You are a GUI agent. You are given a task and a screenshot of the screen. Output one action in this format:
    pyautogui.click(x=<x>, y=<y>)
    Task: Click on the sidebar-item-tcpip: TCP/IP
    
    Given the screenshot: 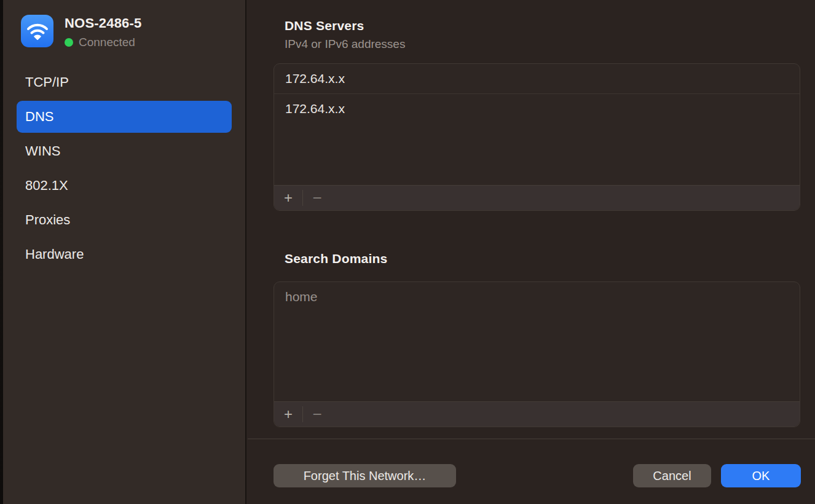 What is the action you would take?
    pyautogui.click(x=124, y=82)
    